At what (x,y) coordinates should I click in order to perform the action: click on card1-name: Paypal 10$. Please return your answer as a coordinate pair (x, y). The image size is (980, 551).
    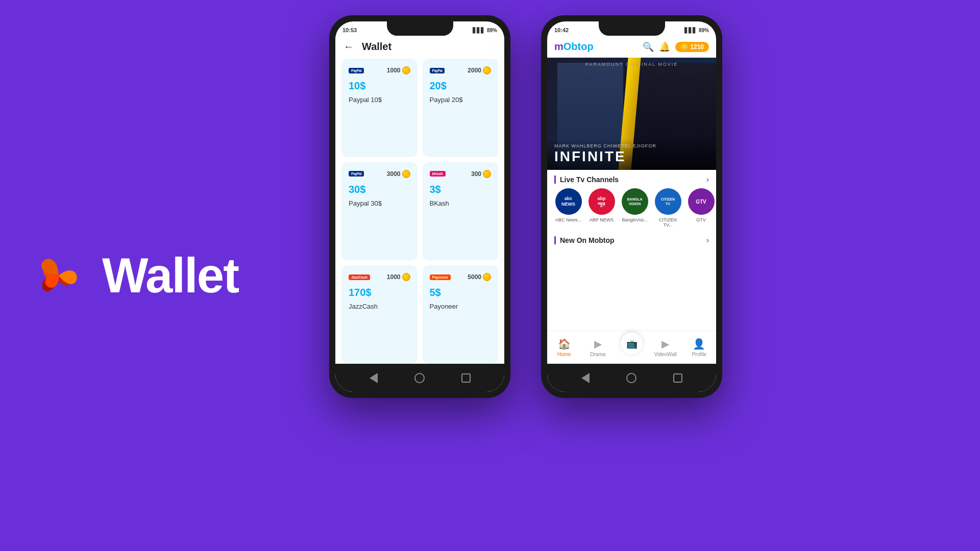
    Looking at the image, I should click on (380, 100).